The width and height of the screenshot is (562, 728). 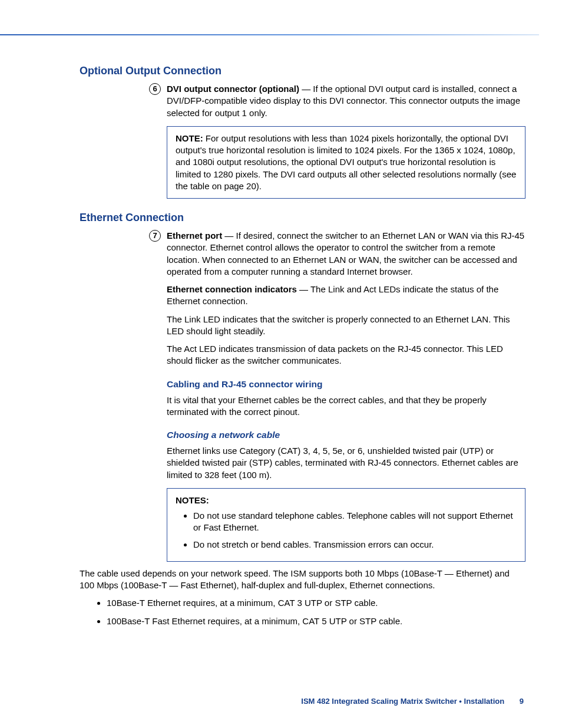 What do you see at coordinates (270, 35) in the screenshot?
I see `top-rule-divider` at bounding box center [270, 35].